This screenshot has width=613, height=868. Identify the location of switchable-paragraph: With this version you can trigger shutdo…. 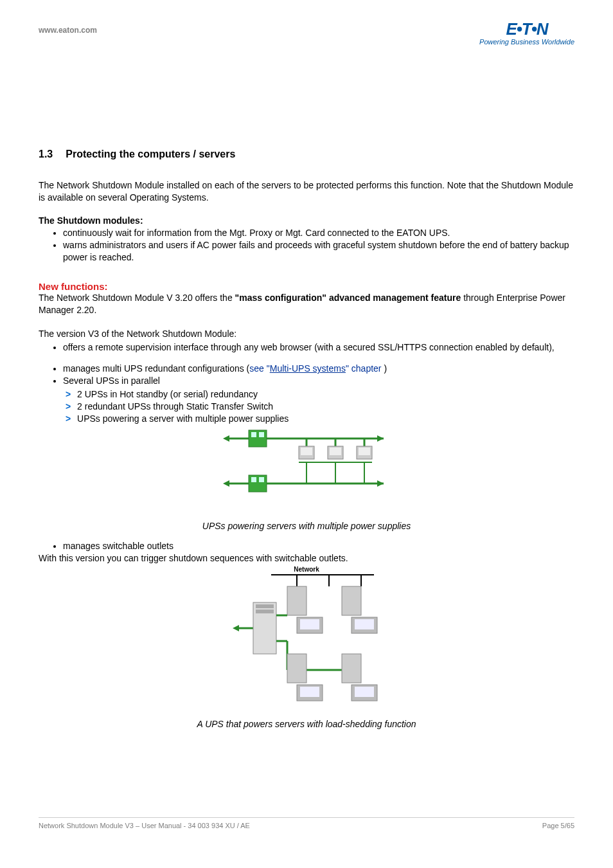
(306, 558).